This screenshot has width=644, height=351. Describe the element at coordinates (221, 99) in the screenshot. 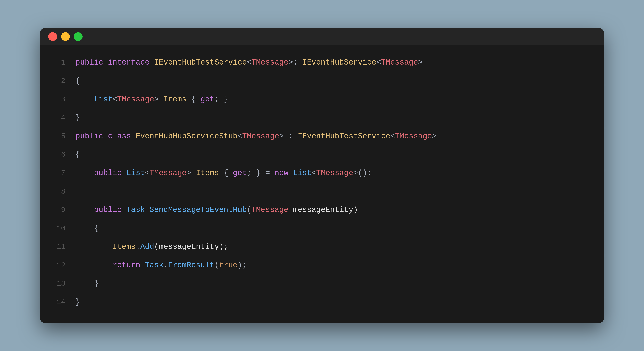

I see `token: ; }` at that location.